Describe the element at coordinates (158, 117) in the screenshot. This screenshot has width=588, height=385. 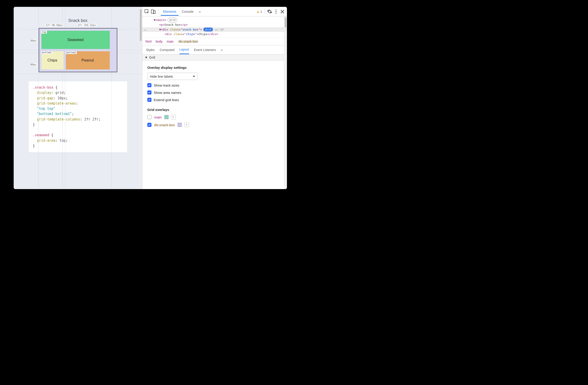
I see `overlay-main-label: main` at that location.